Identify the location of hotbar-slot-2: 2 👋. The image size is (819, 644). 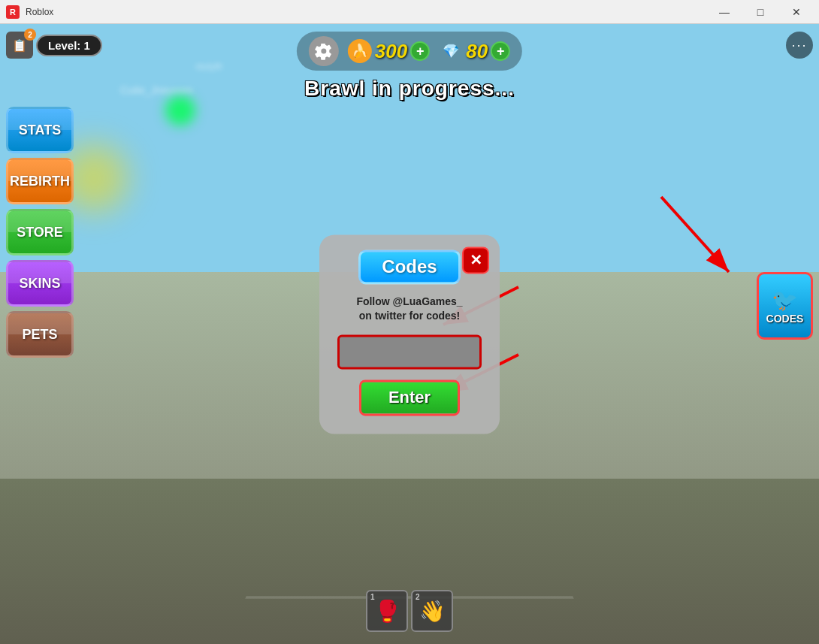
(432, 611).